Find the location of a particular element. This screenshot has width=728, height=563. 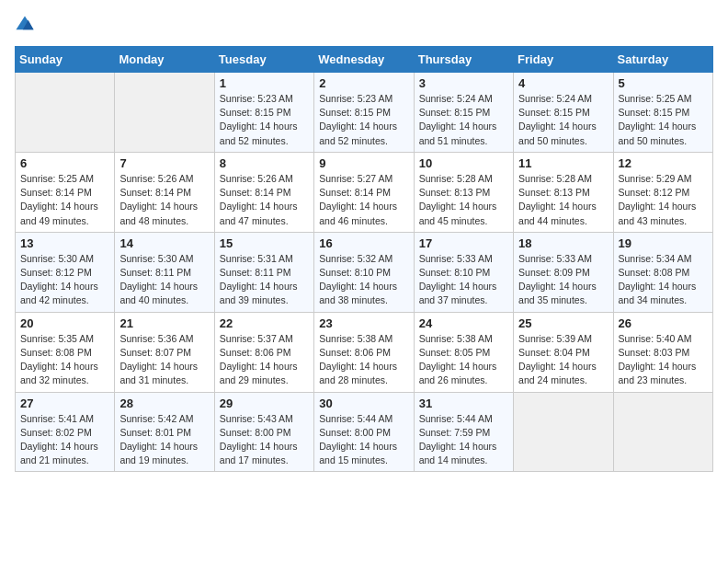

calendar-cell: 19 Sunrise: 5:34 AMSunset: 8:08 PMDaylig… is located at coordinates (663, 272).